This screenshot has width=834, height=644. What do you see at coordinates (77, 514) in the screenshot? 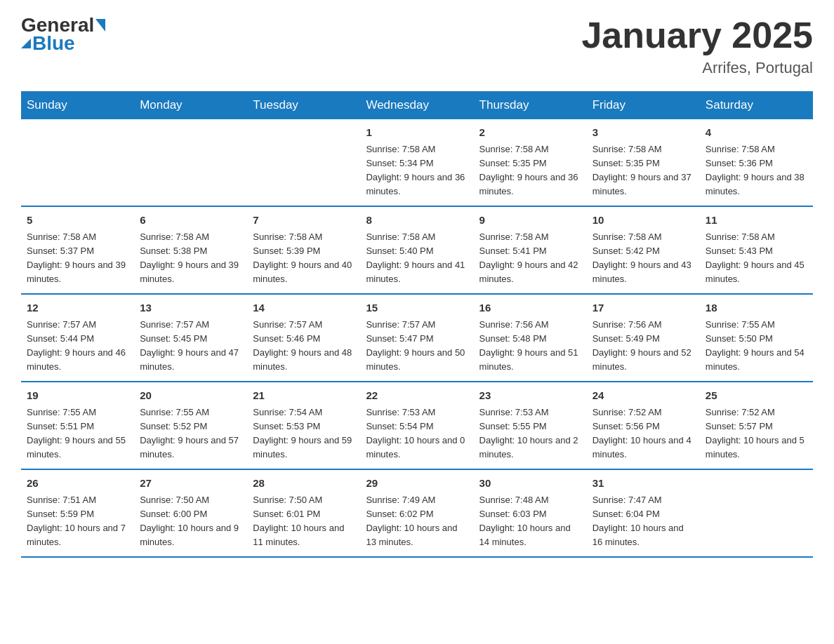
I see `calendar-cell: 26Sunrise: 7:51 AMSunset: 5:59 PMDayligh…` at bounding box center [77, 514].